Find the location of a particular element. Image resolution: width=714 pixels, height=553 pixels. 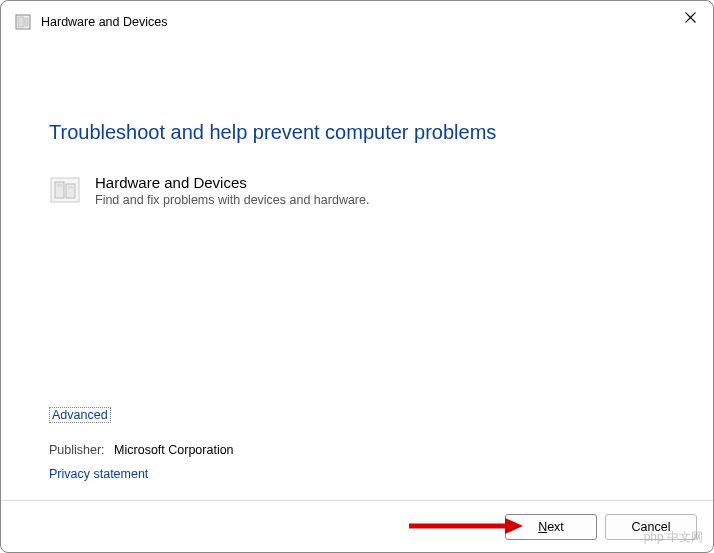

lower-links: Advanced Publisher: Microsoft Corporatio… is located at coordinates (359, 444).